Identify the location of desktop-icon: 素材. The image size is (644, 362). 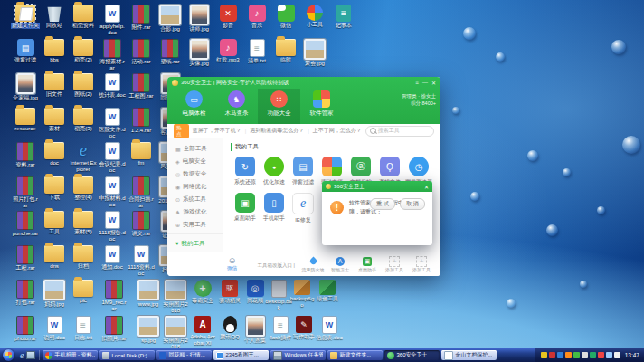
(54, 119).